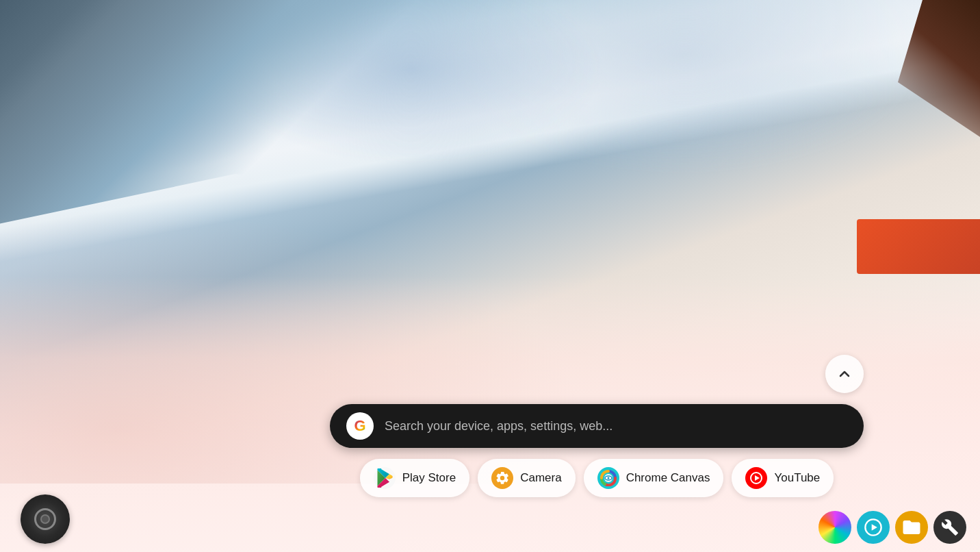 This screenshot has width=980, height=552. I want to click on files-svg, so click(912, 527).